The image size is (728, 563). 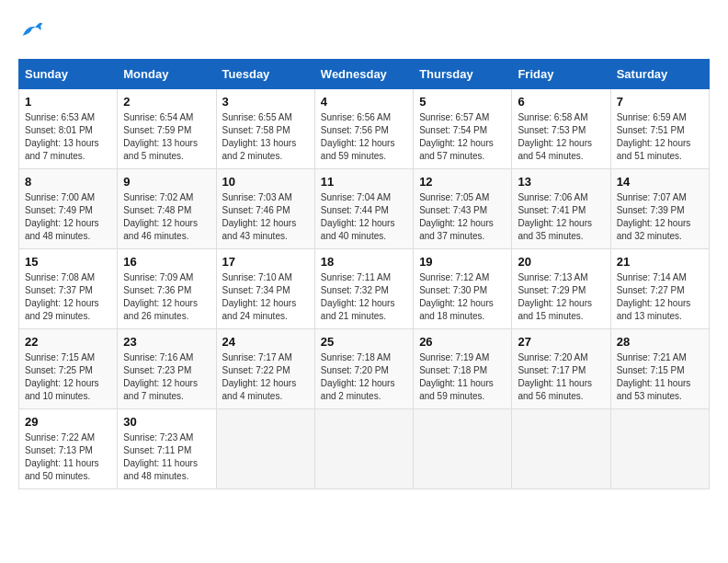 What do you see at coordinates (68, 289) in the screenshot?
I see `calendar-day-15: 15 Sunrise: 7:08 AM Sunset: 7:37 PM Dayl…` at bounding box center [68, 289].